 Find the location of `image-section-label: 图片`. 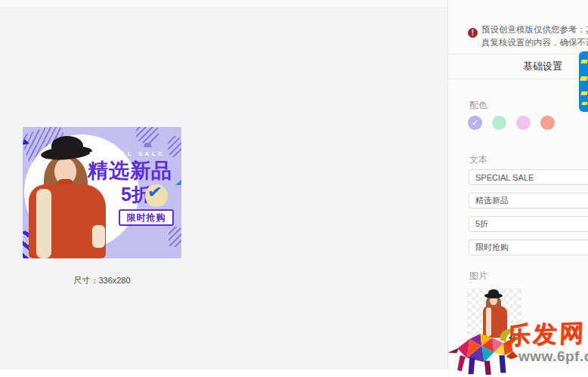

image-section-label: 图片 is located at coordinates (478, 277).